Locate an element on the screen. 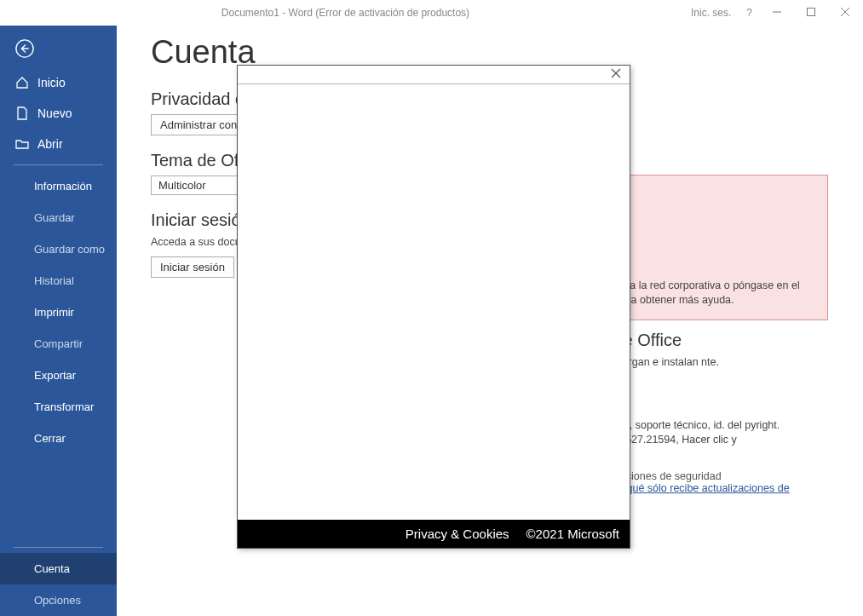  sidebar-item-open: Abrir is located at coordinates (58, 144).